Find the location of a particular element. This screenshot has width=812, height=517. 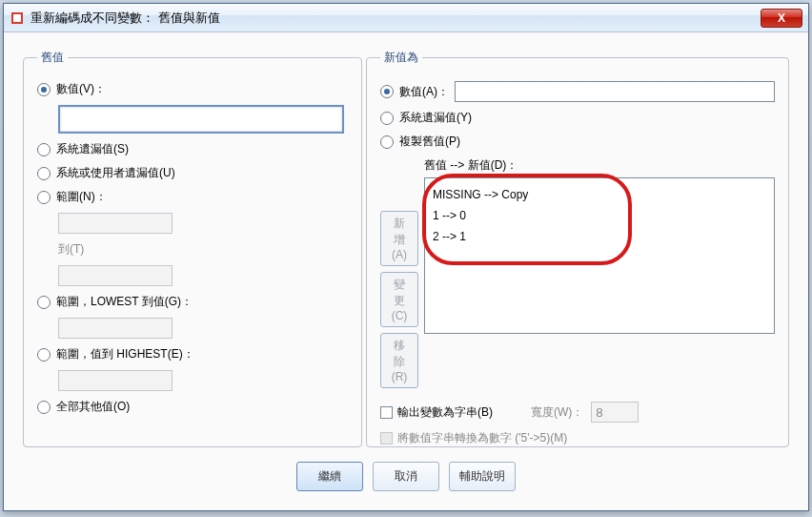

mapping-header: 舊值 --> 新值(D)： is located at coordinates (471, 166).